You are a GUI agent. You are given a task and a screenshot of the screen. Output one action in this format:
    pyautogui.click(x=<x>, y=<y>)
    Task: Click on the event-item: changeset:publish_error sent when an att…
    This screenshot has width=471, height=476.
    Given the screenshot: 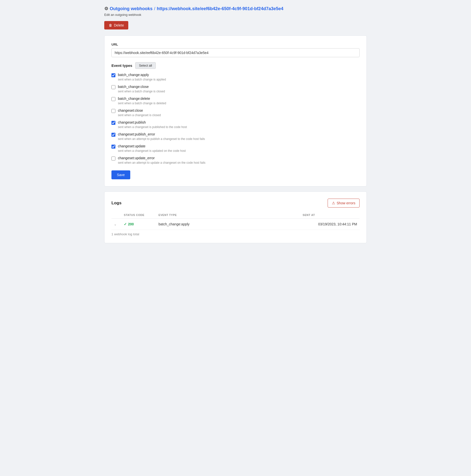 What is the action you would take?
    pyautogui.click(x=236, y=136)
    